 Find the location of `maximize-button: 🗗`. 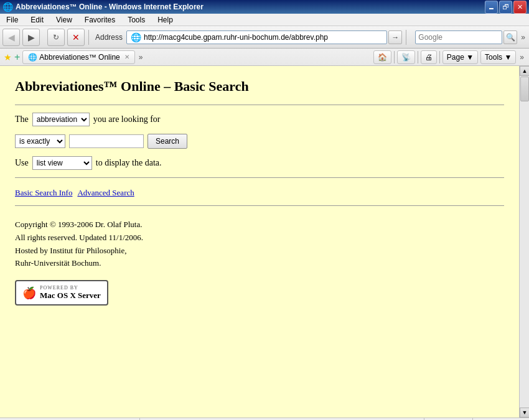

maximize-button: 🗗 is located at coordinates (505, 7).